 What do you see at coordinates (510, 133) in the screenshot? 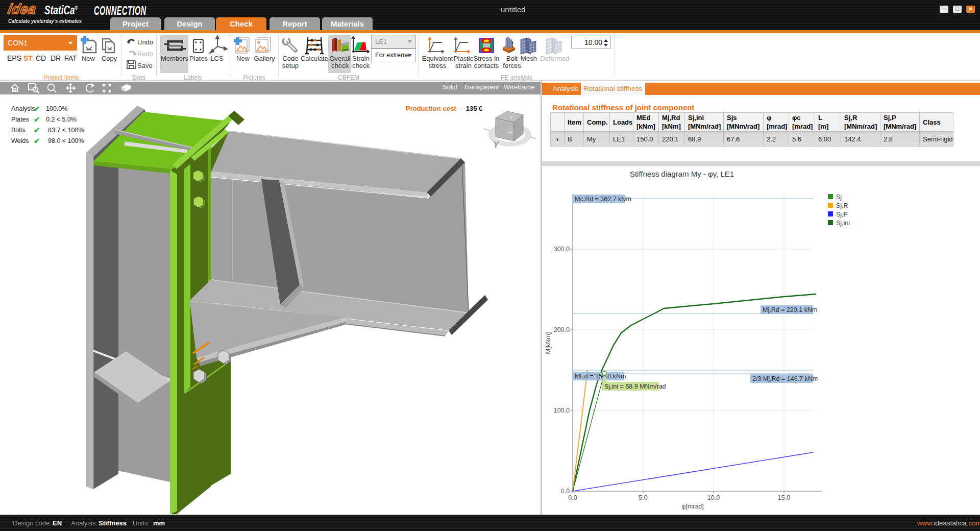
I see `svg-text: +Y` at bounding box center [510, 133].